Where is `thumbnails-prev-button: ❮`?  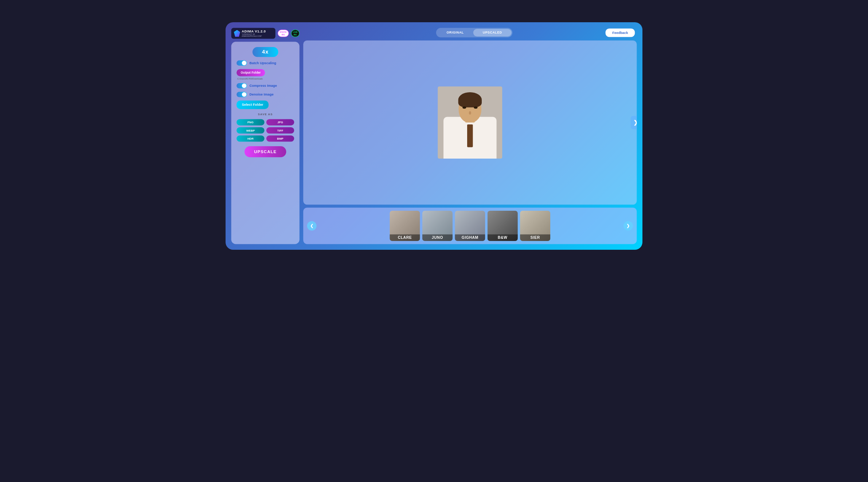 thumbnails-prev-button: ❮ is located at coordinates (312, 226).